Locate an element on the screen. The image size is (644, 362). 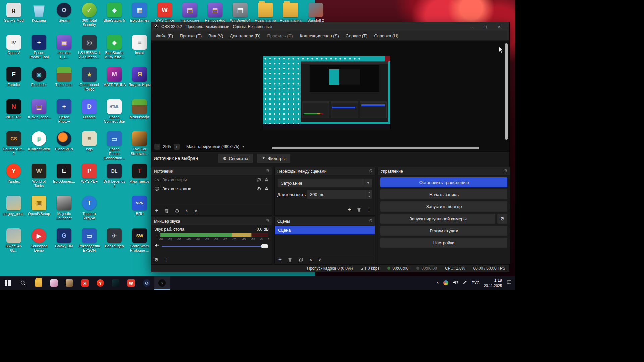
add-transition-icon: + is located at coordinates (350, 210).